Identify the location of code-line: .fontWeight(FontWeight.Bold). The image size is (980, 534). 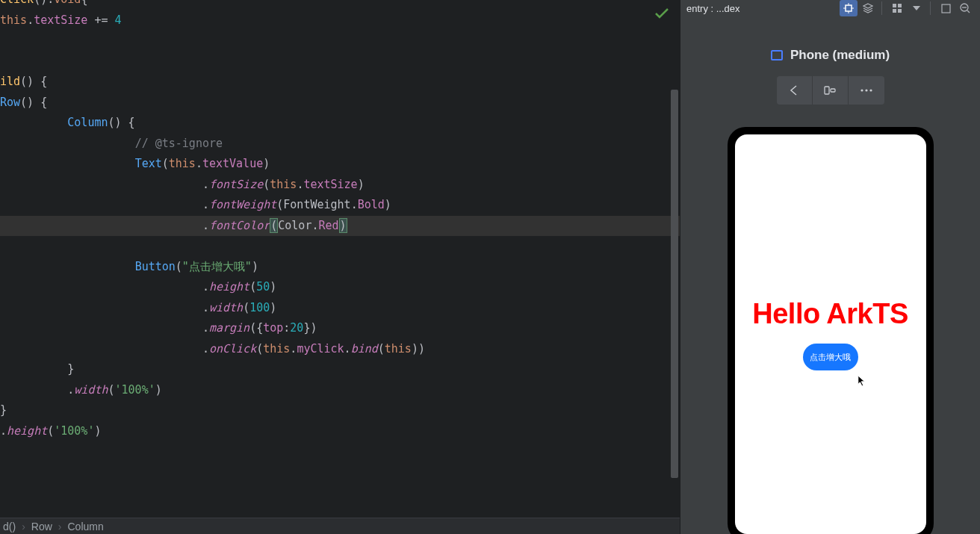
(340, 205).